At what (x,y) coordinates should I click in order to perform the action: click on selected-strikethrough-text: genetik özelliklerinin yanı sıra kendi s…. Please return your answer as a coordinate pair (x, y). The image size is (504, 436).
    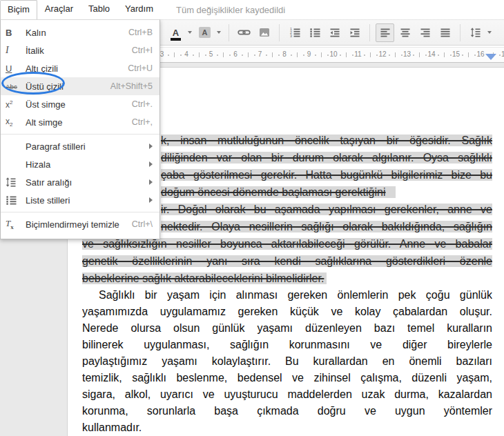
    Looking at the image, I should click on (287, 261).